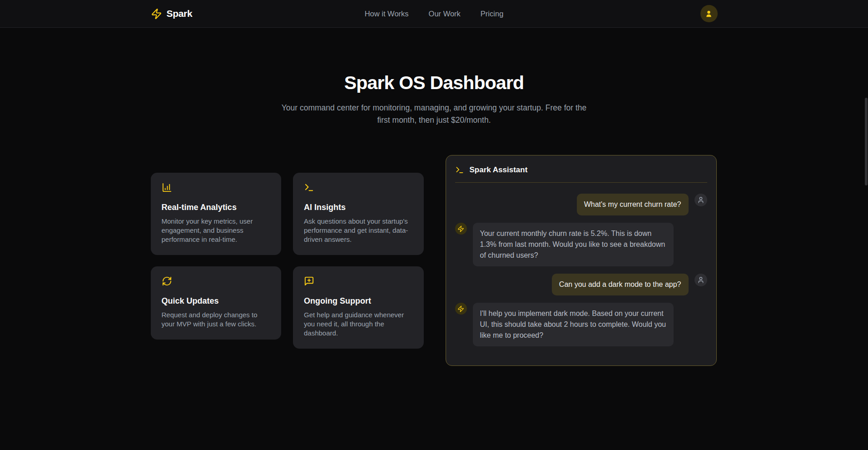  I want to click on nav-link-pricing: Pricing, so click(492, 14).